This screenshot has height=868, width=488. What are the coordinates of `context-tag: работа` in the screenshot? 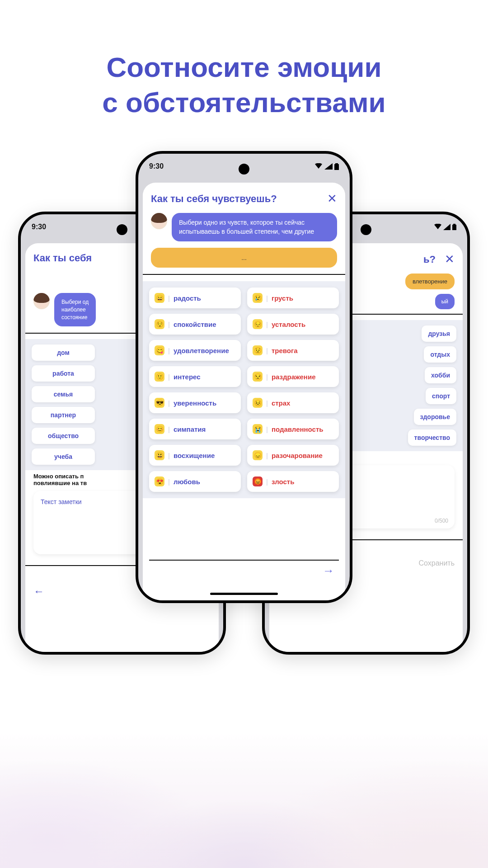 It's located at (63, 373).